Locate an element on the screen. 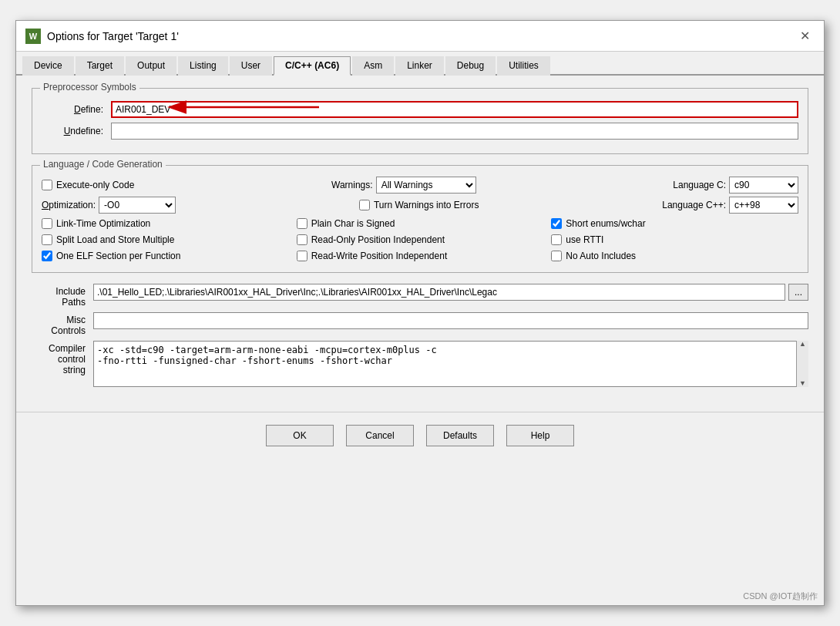  read-write-pos-checkbox is located at coordinates (302, 256).